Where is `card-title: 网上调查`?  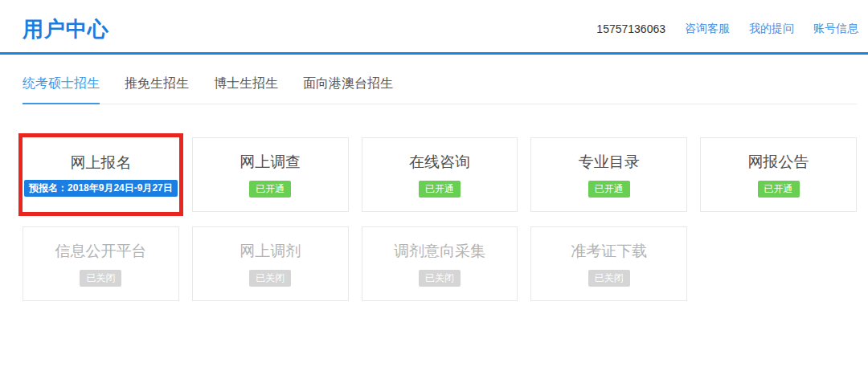
card-title: 网上调查 is located at coordinates (270, 162).